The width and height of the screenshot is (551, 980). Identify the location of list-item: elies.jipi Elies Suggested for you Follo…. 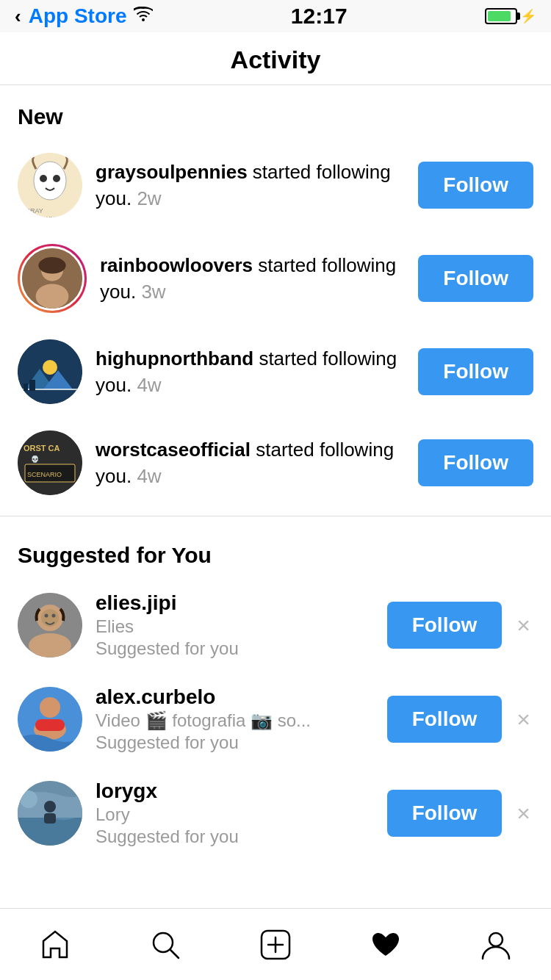
(276, 625).